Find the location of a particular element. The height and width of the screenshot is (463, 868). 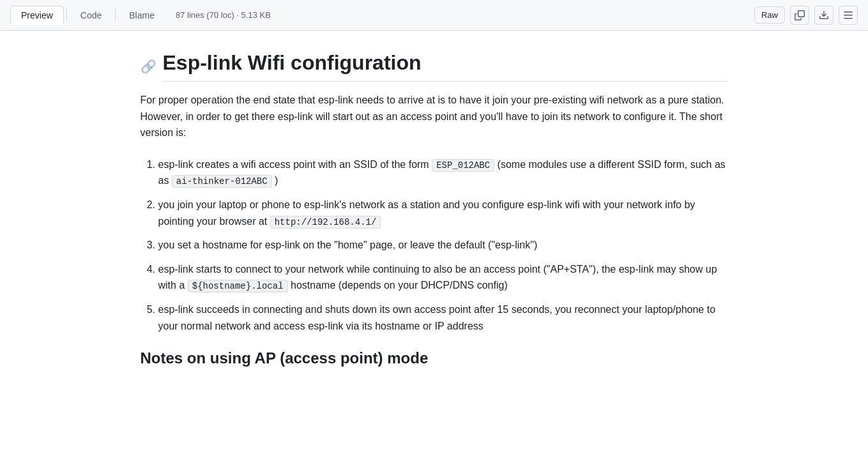

step1-code2: ai-thinker-012ABC is located at coordinates (222, 181).